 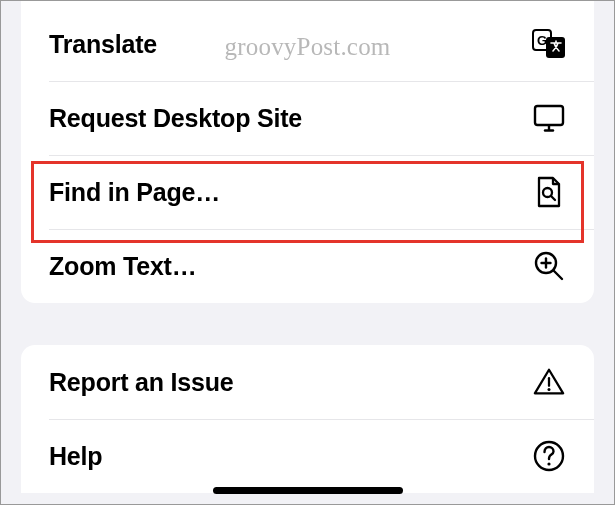 What do you see at coordinates (308, 44) in the screenshot?
I see `menu-item-translate: Translate G` at bounding box center [308, 44].